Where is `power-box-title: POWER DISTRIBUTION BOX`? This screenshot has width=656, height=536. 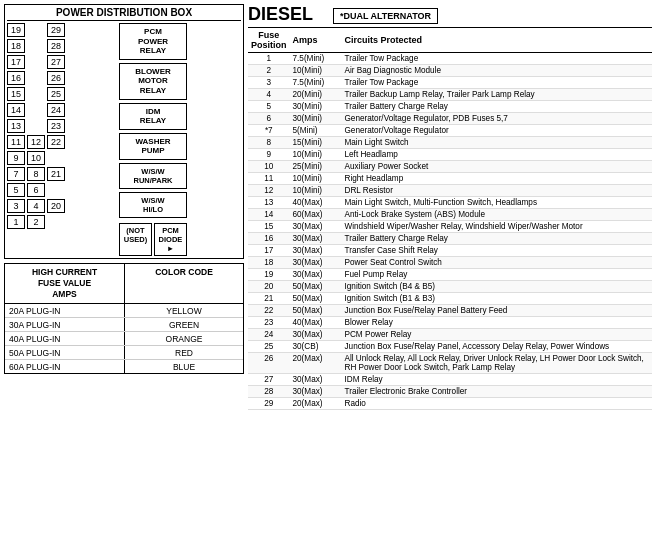 power-box-title: POWER DISTRIBUTION BOX is located at coordinates (124, 14).